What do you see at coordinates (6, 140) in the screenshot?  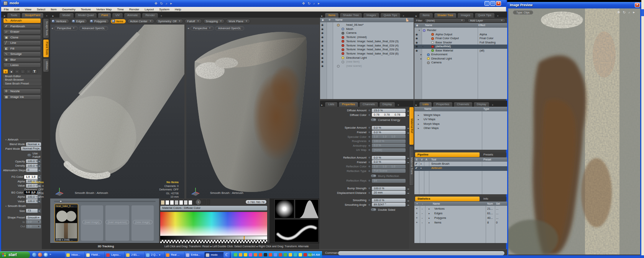 I see `collapse-icon: ▾` at bounding box center [6, 140].